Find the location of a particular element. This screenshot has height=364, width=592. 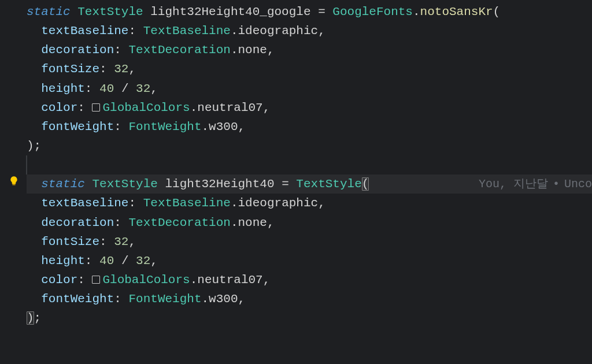

class-textstyle: TextStyle is located at coordinates (328, 184).